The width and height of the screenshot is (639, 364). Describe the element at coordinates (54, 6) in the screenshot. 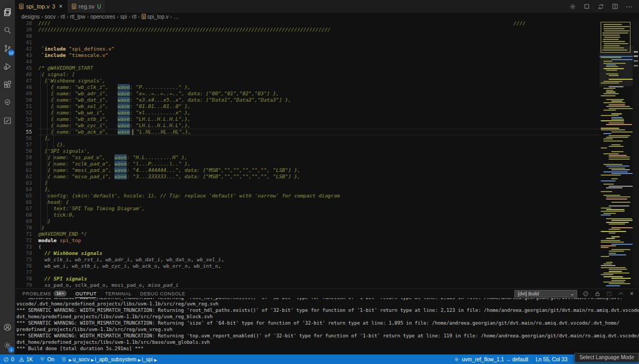

I see `tab-count-badge: 3` at that location.